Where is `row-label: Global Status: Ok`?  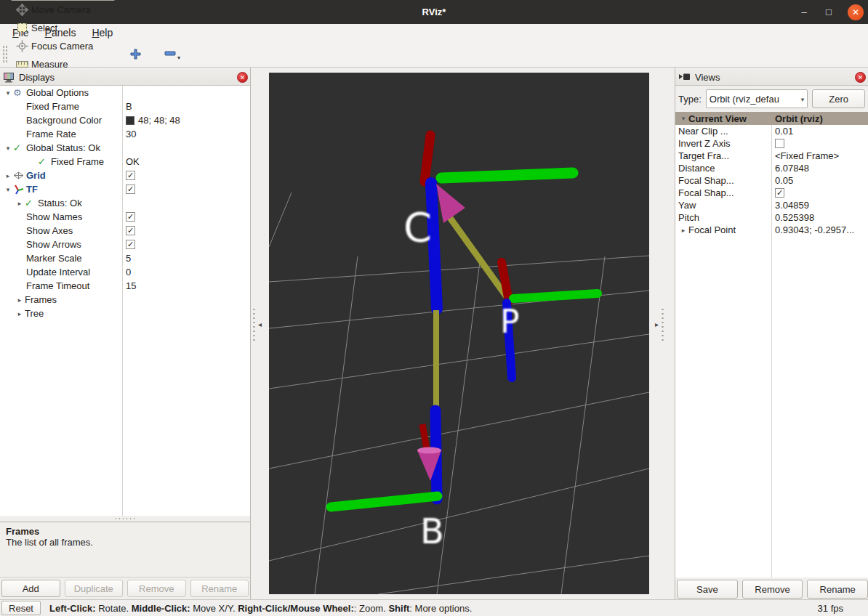 row-label: Global Status: Ok is located at coordinates (63, 148).